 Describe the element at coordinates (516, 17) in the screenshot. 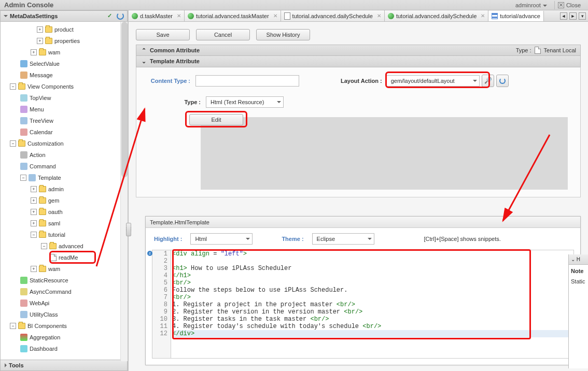

I see `tab-4: tutorial/advance` at that location.